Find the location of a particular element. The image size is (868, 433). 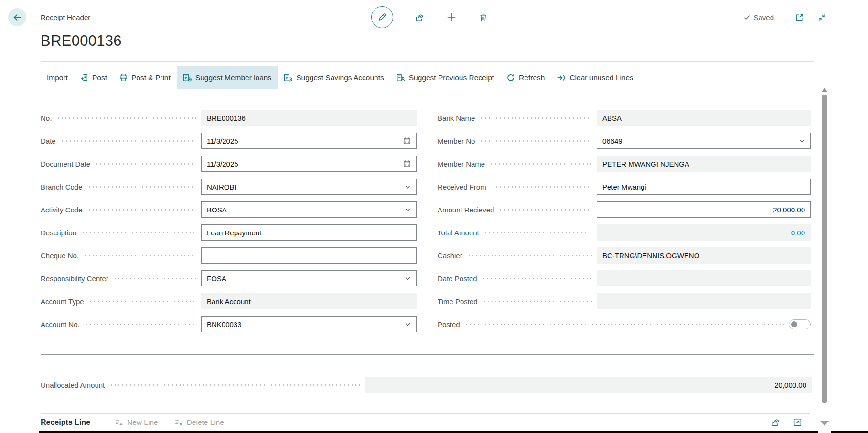

field-label: Unallocated Amount is located at coordinates (73, 385).